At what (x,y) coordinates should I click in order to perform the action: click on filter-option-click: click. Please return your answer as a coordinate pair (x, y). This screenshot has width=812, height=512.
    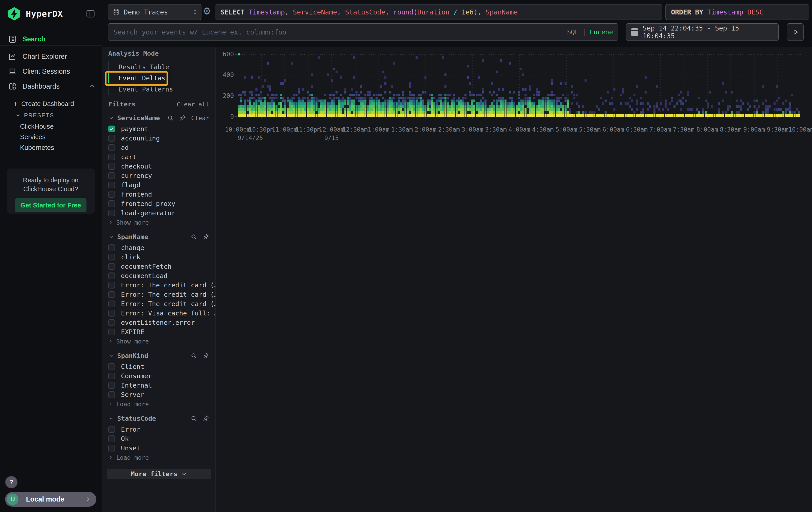
    Looking at the image, I should click on (158, 257).